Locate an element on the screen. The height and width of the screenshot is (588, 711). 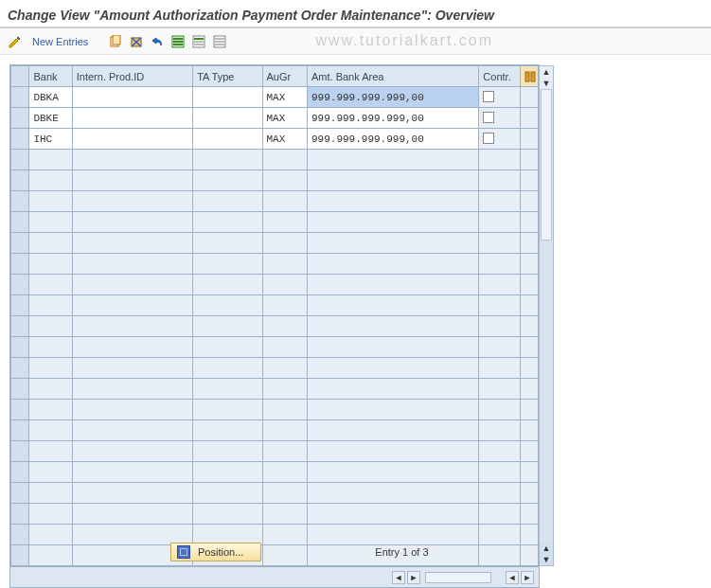
hscroll-left-icon: ◄ is located at coordinates (399, 578).